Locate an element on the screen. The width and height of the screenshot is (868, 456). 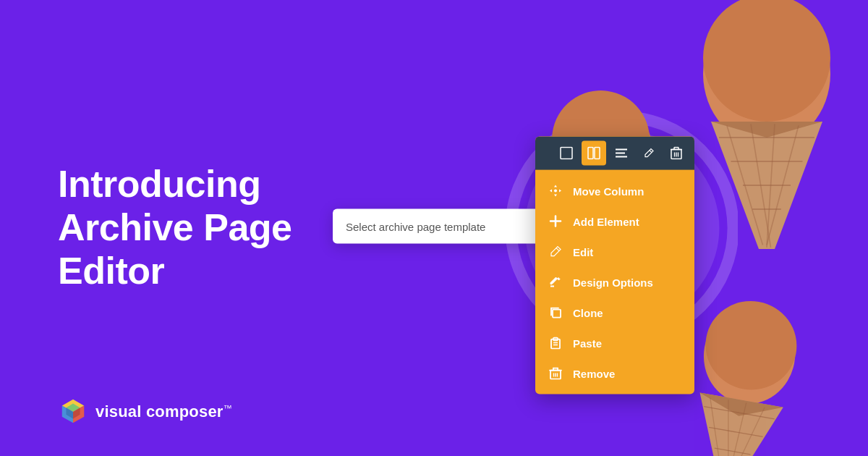
design-options-label: Design Options is located at coordinates (613, 282).